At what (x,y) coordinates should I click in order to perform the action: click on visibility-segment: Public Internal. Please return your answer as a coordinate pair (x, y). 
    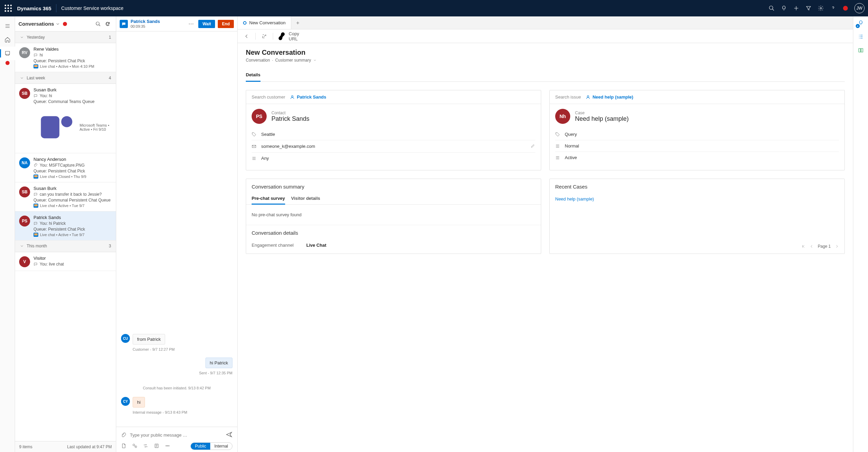
    Looking at the image, I should click on (211, 446).